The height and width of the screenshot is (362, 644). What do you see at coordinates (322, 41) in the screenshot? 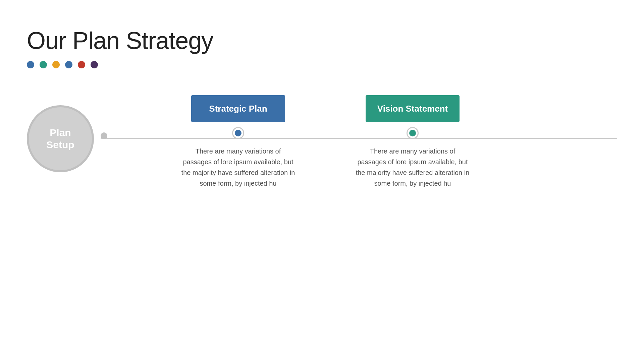
I see `page-title: Our Plan Strategy` at bounding box center [322, 41].